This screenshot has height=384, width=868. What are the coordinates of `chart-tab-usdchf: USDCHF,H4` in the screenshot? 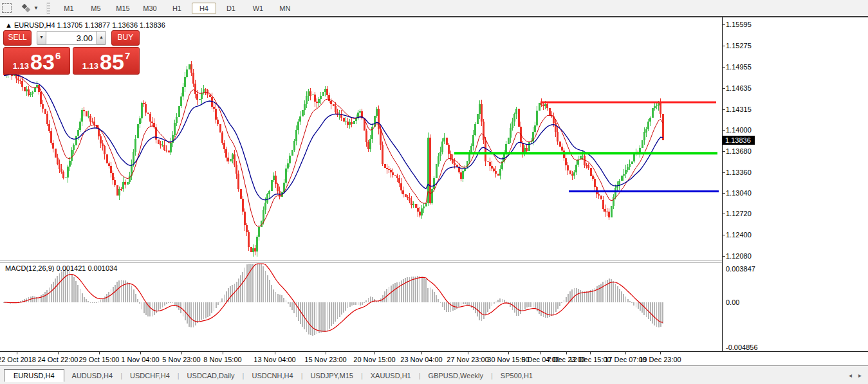 It's located at (150, 376).